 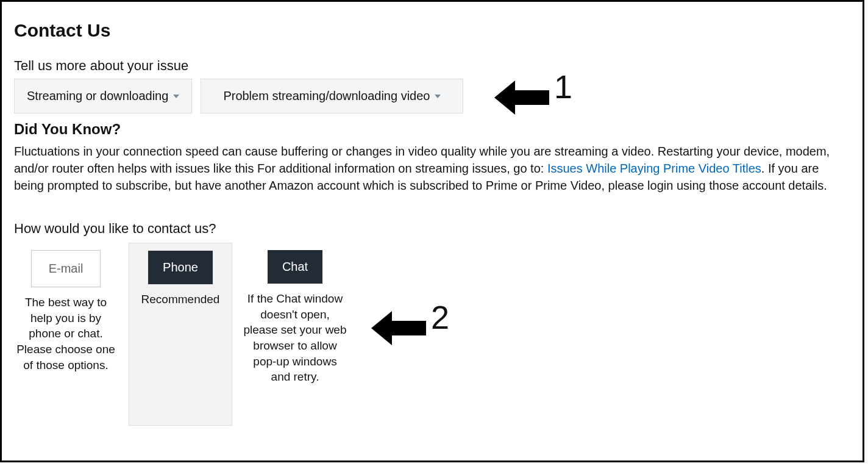 I want to click on issue-category-value: Streaming or downloading, so click(x=98, y=96).